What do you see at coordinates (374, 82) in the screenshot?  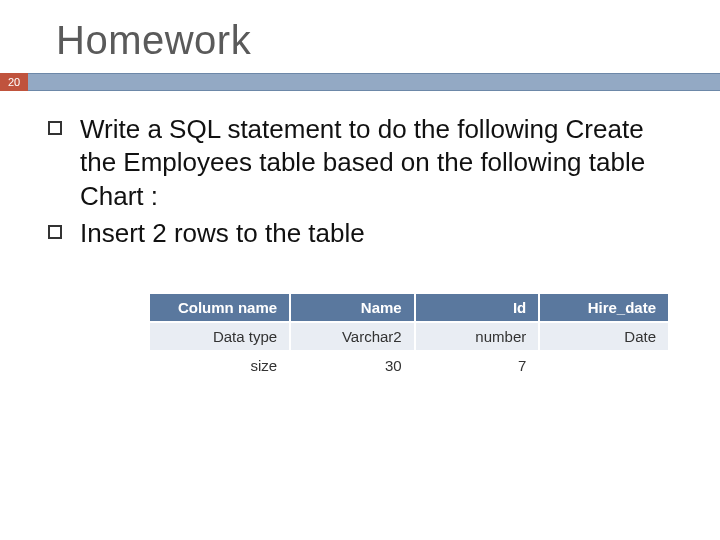 I see `divider-fill` at bounding box center [374, 82].